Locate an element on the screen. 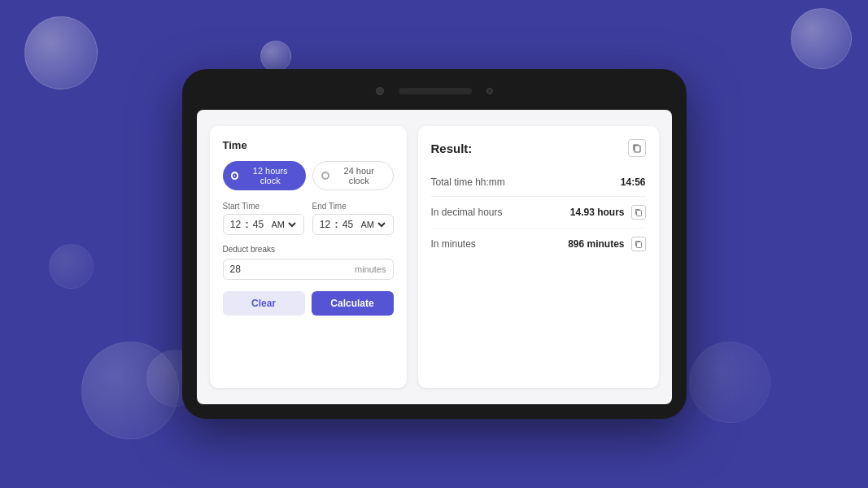  end-hours-value: 12 is located at coordinates (325, 224).